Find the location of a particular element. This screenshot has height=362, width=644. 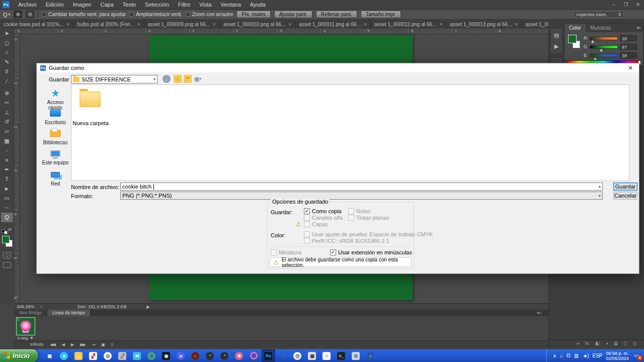

red-value: 18 is located at coordinates (628, 38).